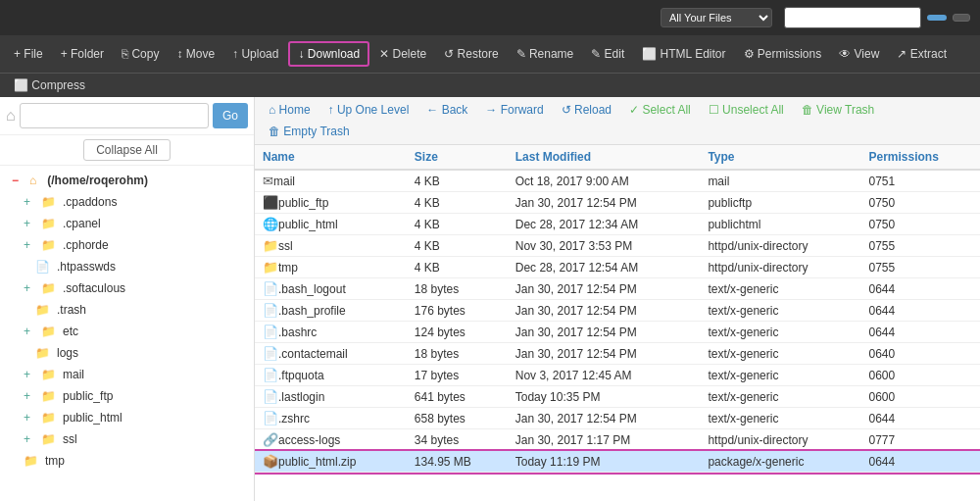 This screenshot has width=980, height=501. I want to click on toolbar-view-button: 👁 View, so click(858, 54).